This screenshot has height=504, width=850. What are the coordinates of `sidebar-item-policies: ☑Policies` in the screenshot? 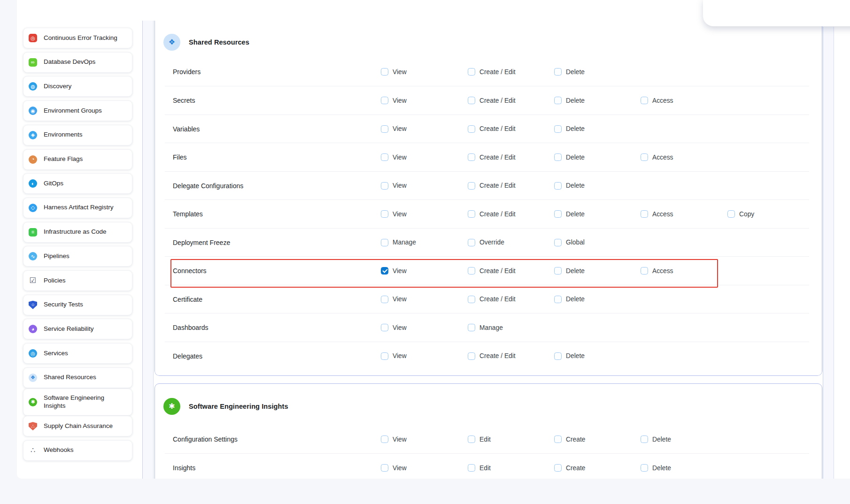 It's located at (78, 281).